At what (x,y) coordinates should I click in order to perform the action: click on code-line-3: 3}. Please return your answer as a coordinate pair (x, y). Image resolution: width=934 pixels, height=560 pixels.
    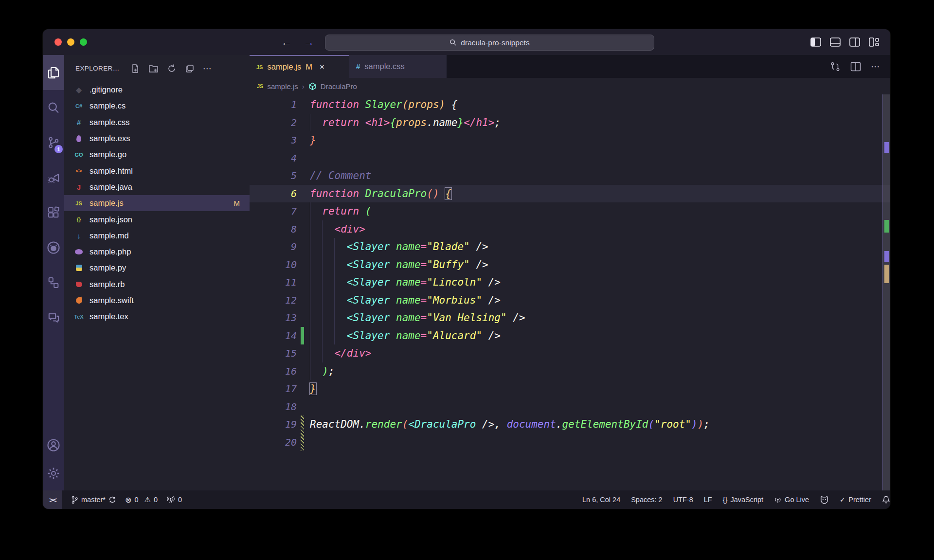
    Looking at the image, I should click on (570, 140).